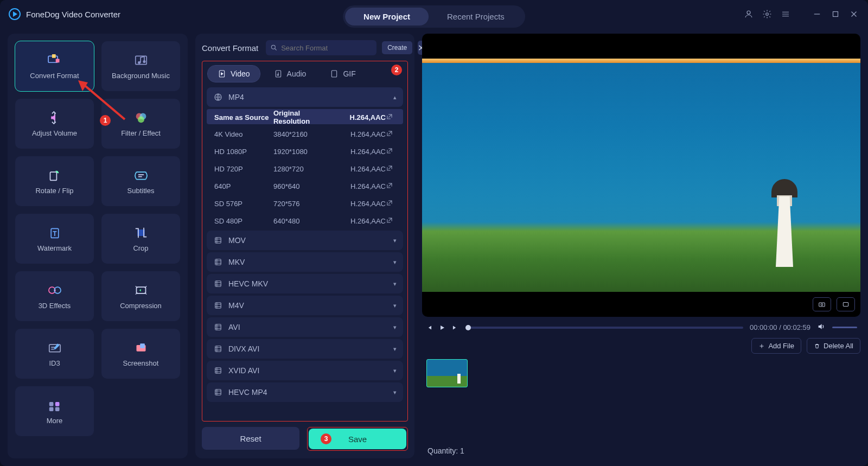 The height and width of the screenshot is (466, 868). Describe the element at coordinates (141, 181) in the screenshot. I see `tool-subtitles: Subtitles` at that location.